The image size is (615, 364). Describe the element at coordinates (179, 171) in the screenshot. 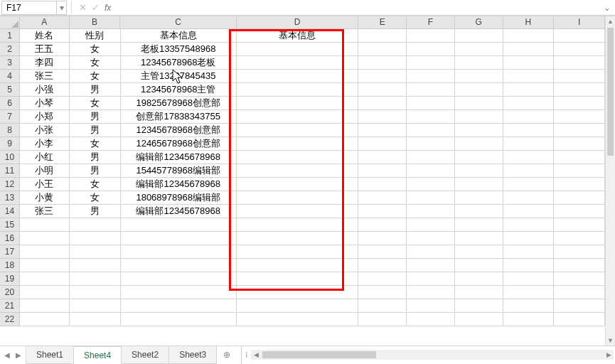

I see `cell: 15445778968编辑部` at that location.